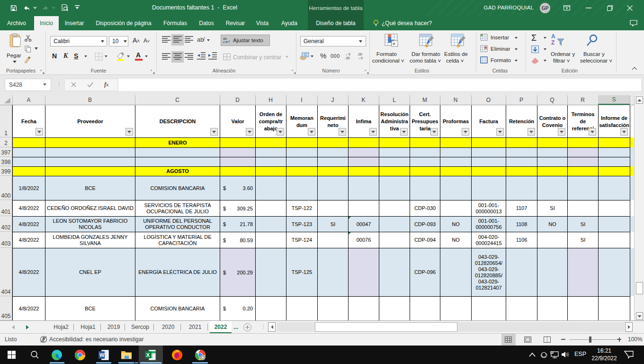 Image resolution: width=644 pixels, height=364 pixels. What do you see at coordinates (102, 355) in the screenshot?
I see `svg-text: W` at bounding box center [102, 355].